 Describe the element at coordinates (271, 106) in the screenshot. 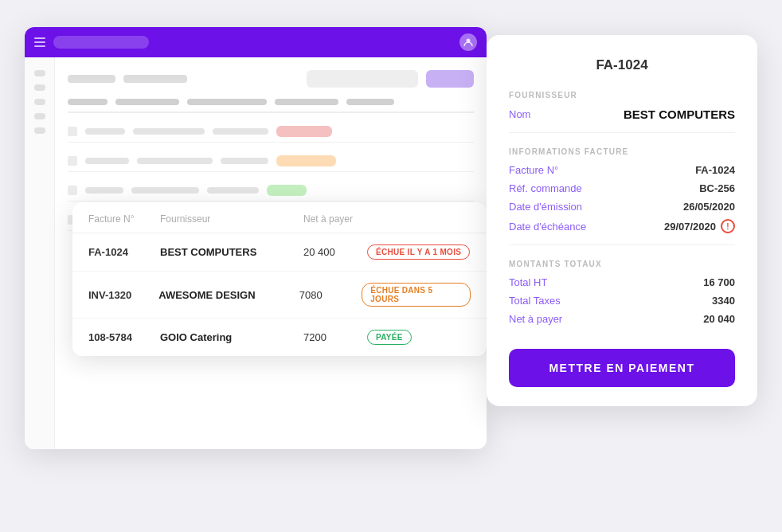

I see `table-header-skeleton` at that location.